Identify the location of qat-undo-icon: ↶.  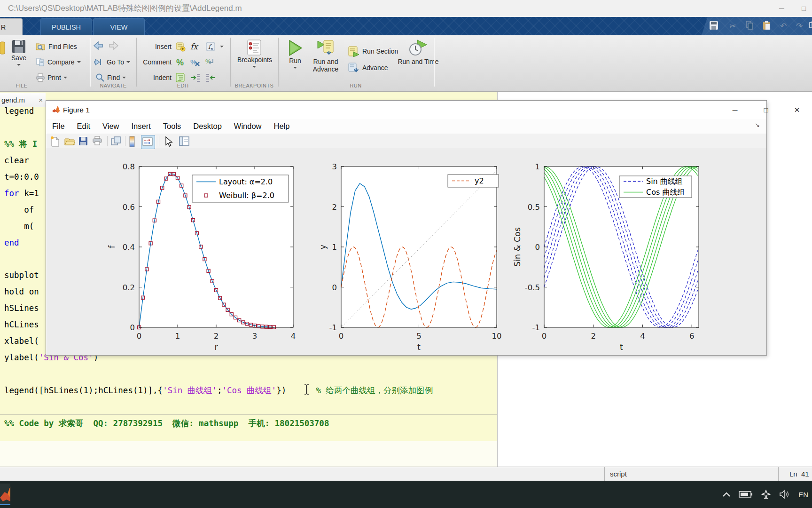
(783, 26).